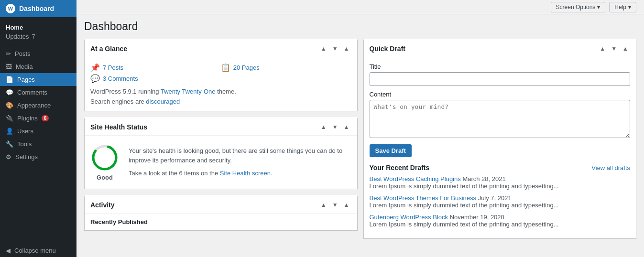 Image resolution: width=644 pixels, height=257 pixels. I want to click on at-a-glance-body: 📌 7 Posts 📋 20 Pages 💬 3 Comments, so click(221, 84).